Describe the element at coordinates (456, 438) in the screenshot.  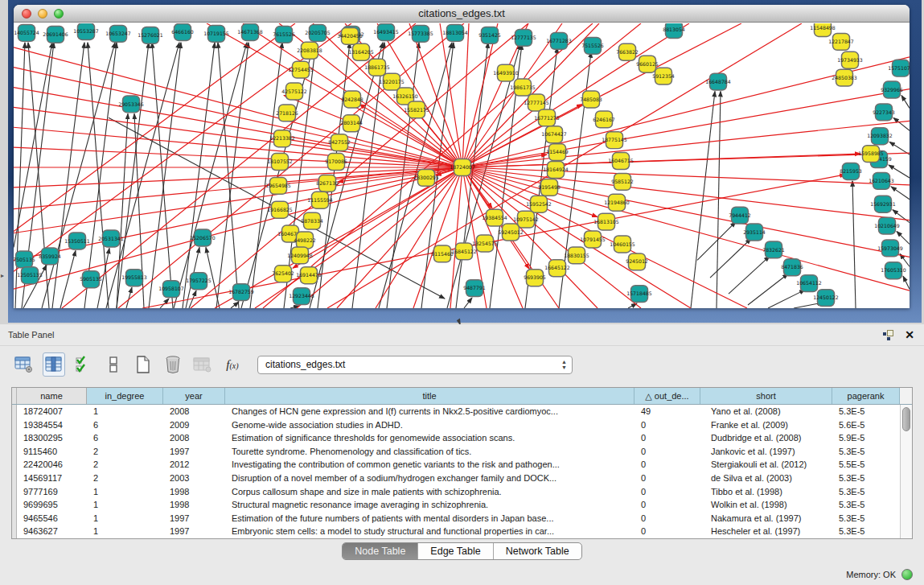
I see `table-row: 1830029562008Estimation of significance …` at that location.